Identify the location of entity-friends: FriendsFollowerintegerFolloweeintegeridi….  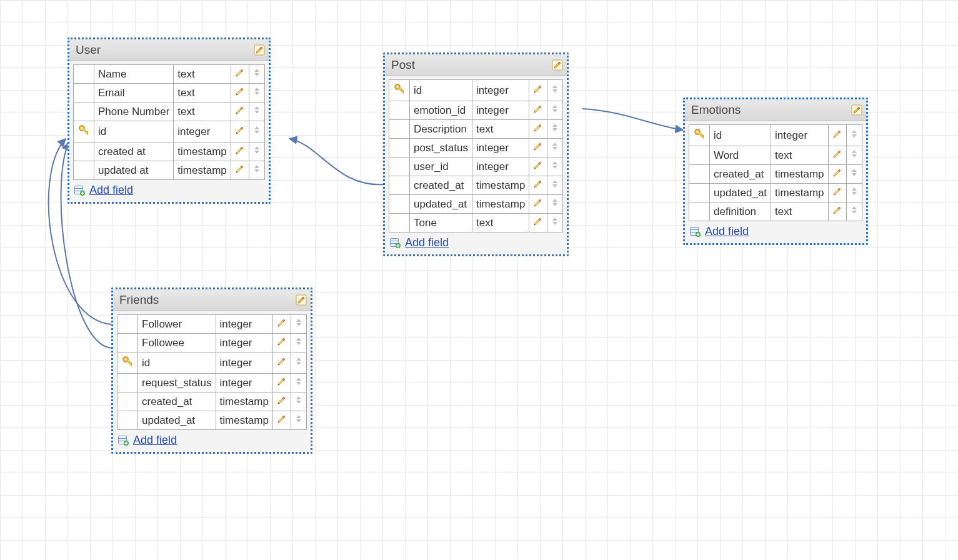
(212, 371).